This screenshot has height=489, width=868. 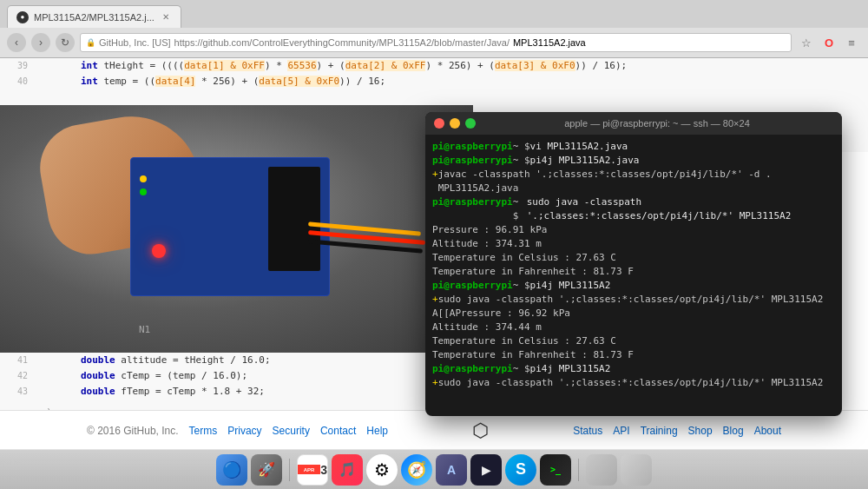 What do you see at coordinates (733, 431) in the screenshot?
I see `footer-link-blog: Blog` at bounding box center [733, 431].